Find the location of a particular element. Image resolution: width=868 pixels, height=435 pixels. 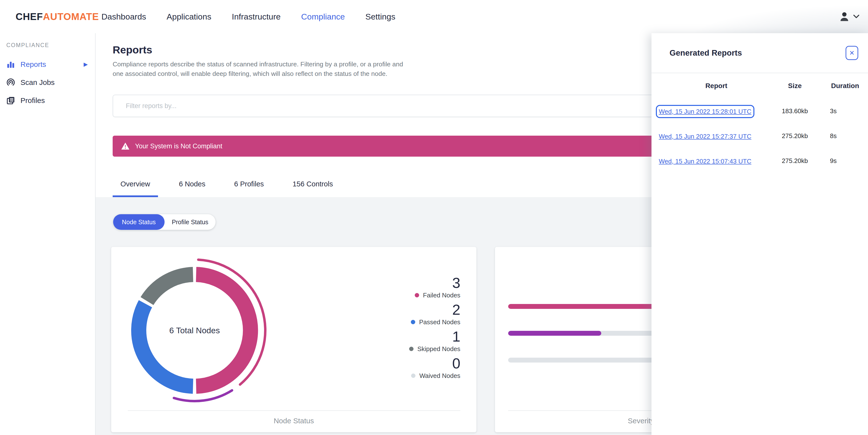

panel-title: Generated Reports is located at coordinates (706, 53).